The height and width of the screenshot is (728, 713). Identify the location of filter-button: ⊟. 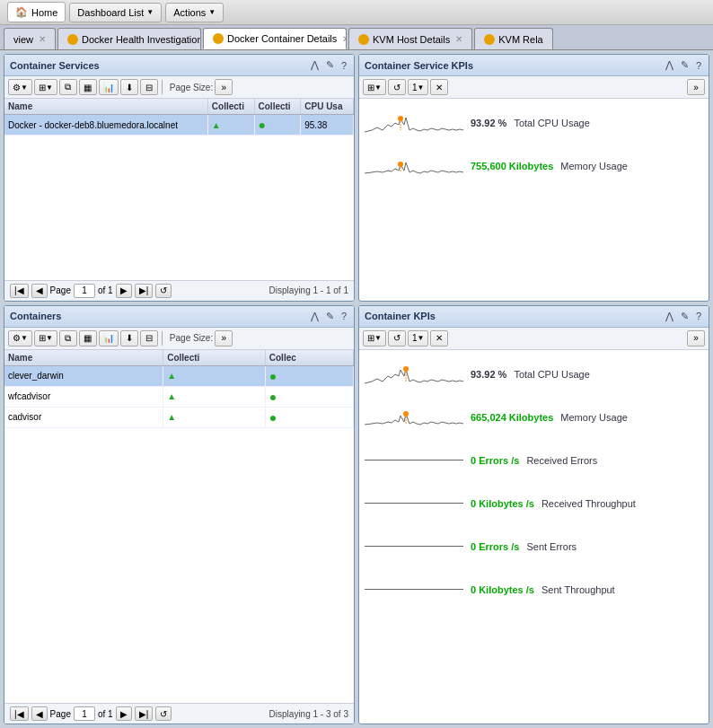
(149, 87).